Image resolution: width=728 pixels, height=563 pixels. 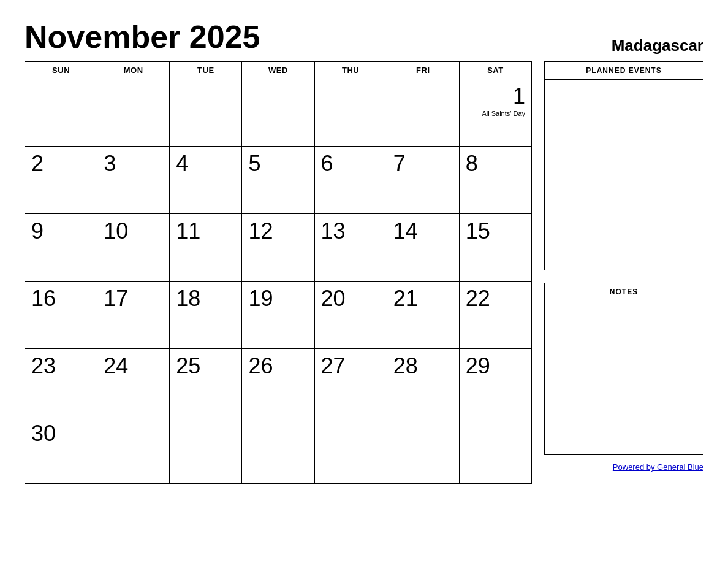 What do you see at coordinates (278, 299) in the screenshot?
I see `day-number: 19` at bounding box center [278, 299].